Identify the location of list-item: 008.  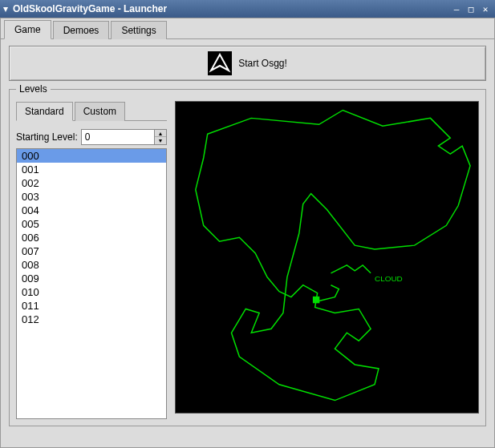
(91, 264).